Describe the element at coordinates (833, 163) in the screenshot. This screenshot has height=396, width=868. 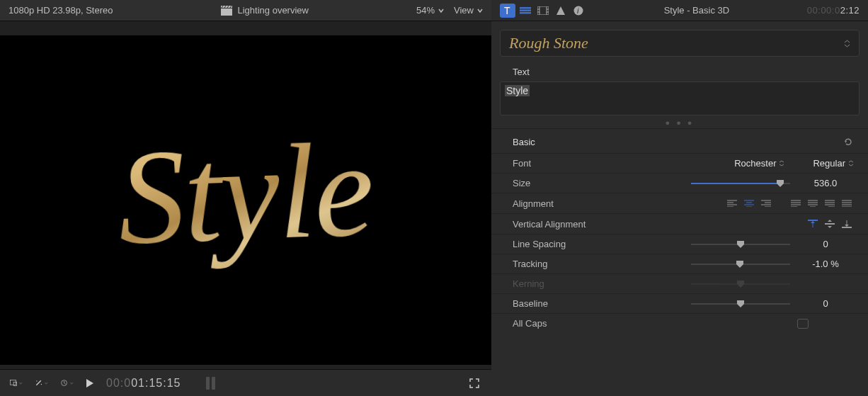
I see `font-weight-dropdown: Regular` at that location.